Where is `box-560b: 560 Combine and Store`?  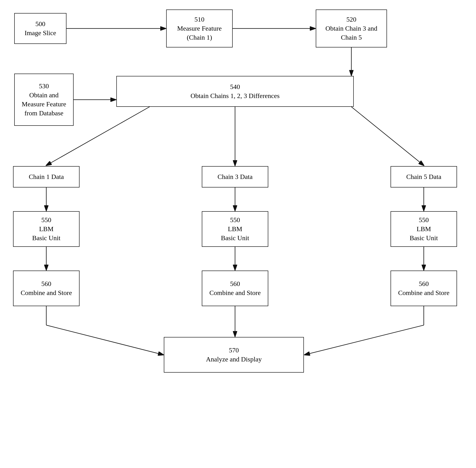 box-560b: 560 Combine and Store is located at coordinates (235, 289).